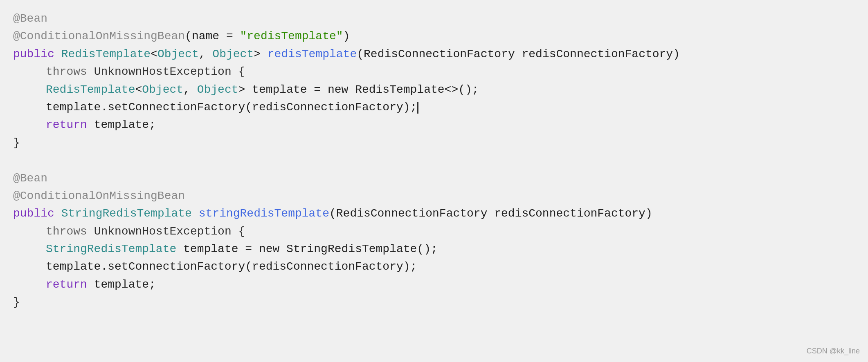 The image size is (868, 362). Describe the element at coordinates (434, 231) in the screenshot. I see `line-throws-block2: throws UnknownHostException {` at that location.